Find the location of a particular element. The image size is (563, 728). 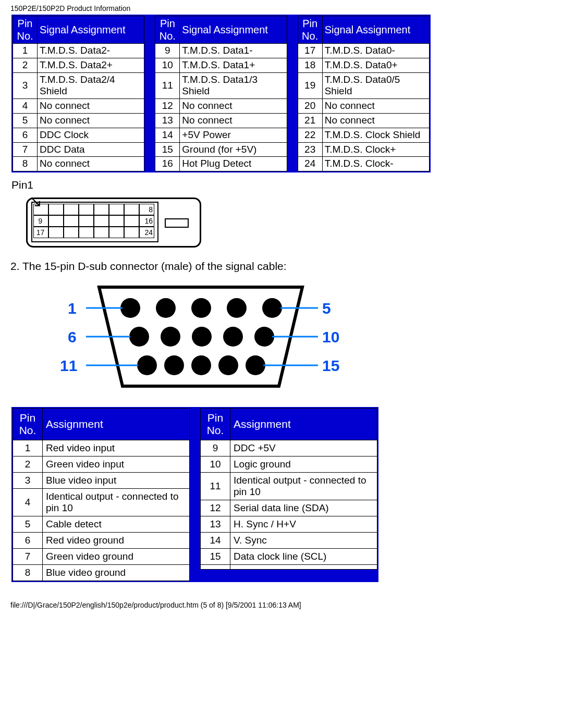

pin-number: 18 is located at coordinates (310, 65).